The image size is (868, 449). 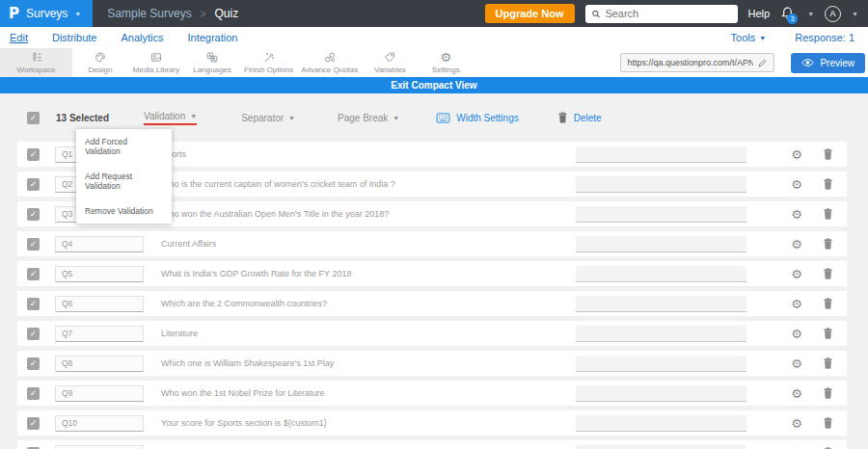 I want to click on question-row-q8: Q8 Which one is William Shakespeare's 1s…, so click(x=432, y=363).